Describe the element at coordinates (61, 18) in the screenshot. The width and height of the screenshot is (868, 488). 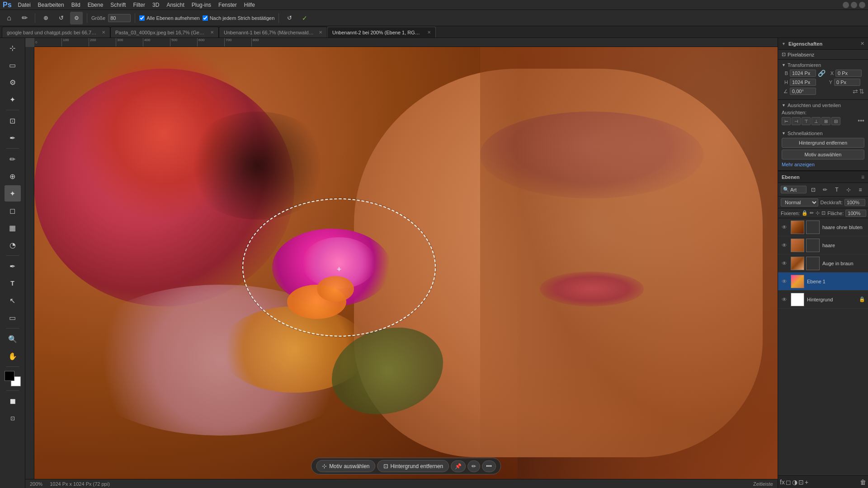
I see `undo-btn: ↺` at that location.